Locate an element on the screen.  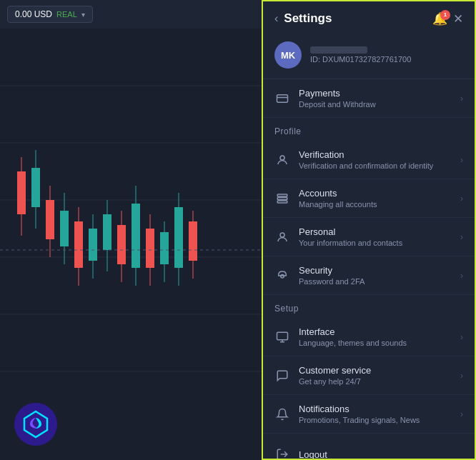
menu-item-notifications: Notifications Promotions, Trading signal… is located at coordinates (369, 414).